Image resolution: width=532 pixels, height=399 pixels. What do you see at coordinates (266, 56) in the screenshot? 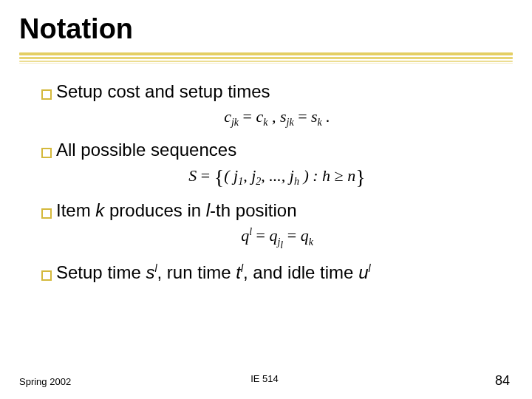
I see `title-underline` at bounding box center [266, 56].